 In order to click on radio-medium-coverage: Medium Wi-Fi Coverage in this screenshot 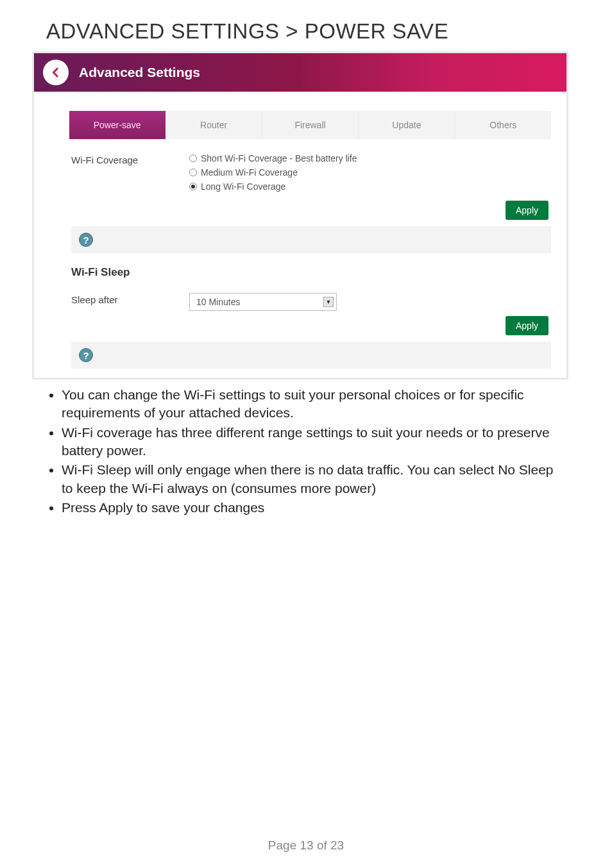, I will do `click(370, 172)`.